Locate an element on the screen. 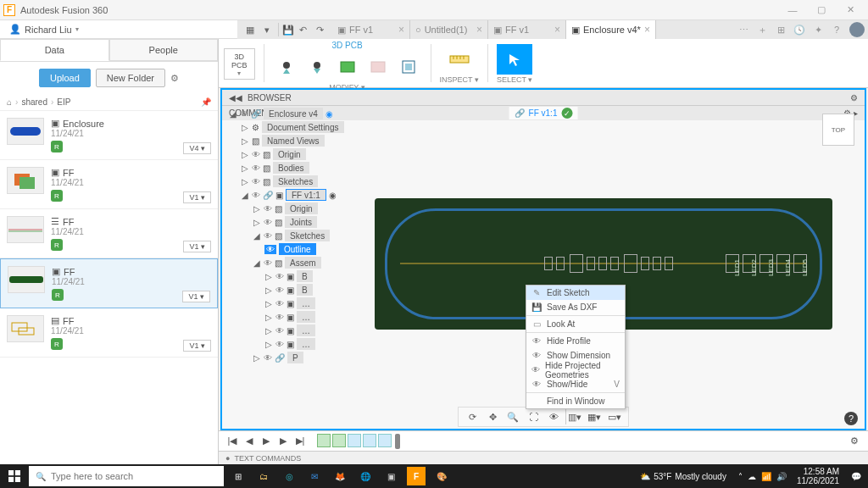  user-menu: 👤 Richard Liu ▾ is located at coordinates (44, 29).